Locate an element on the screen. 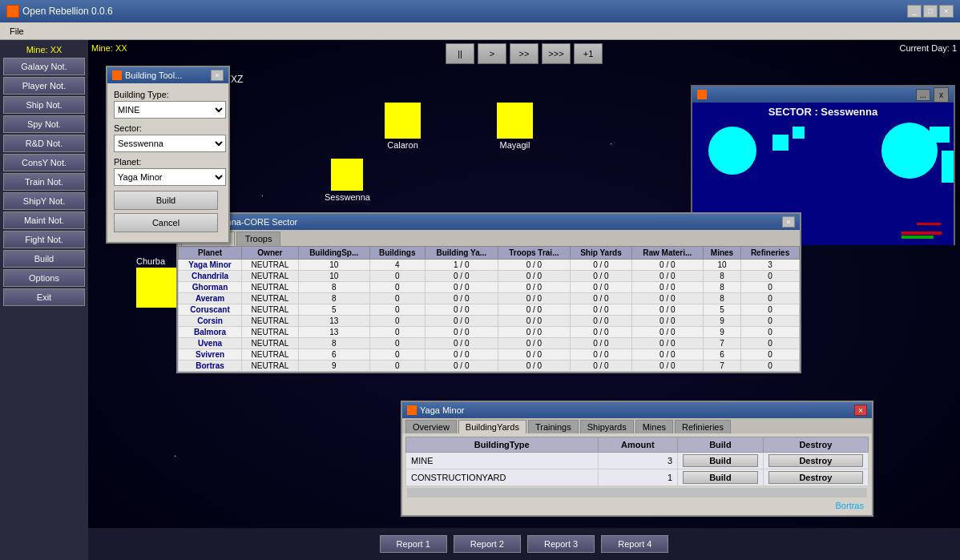 This screenshot has width=960, height=560. core-close-btn: × is located at coordinates (789, 222).